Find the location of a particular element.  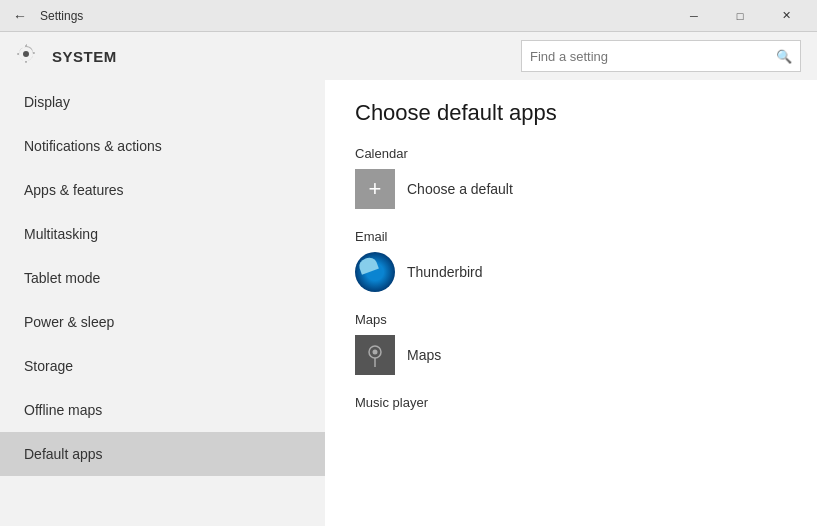

calendar-section: Calendar + Choose a default is located at coordinates (571, 178).